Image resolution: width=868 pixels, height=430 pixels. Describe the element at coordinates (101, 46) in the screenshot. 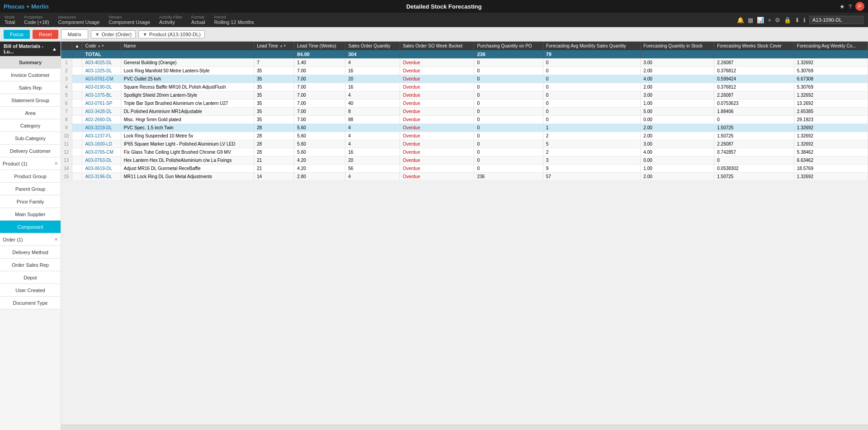

I see `col-code: Code▲▼` at that location.